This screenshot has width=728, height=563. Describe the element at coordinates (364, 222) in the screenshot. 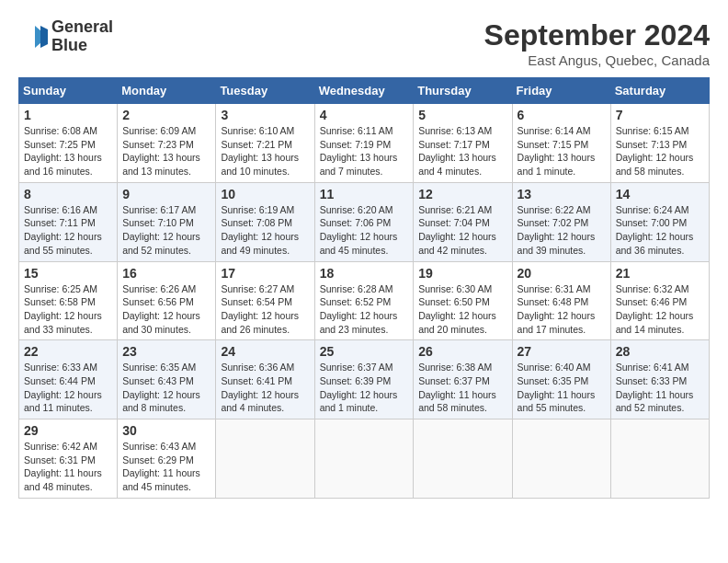

I see `calendar-week-row: 8 Sunrise: 6:16 AM Sunset: 7:11 PM Dayli…` at that location.